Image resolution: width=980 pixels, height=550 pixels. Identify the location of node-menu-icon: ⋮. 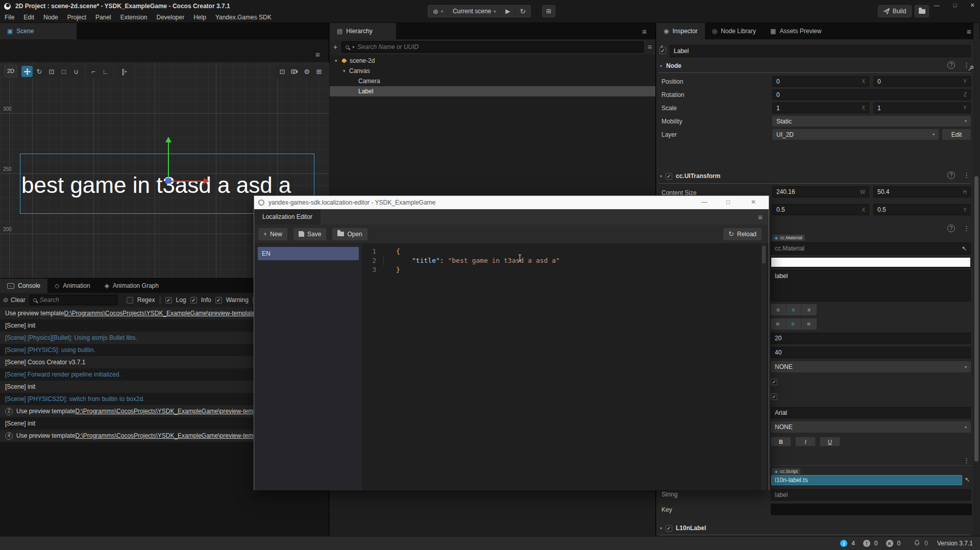
(967, 65).